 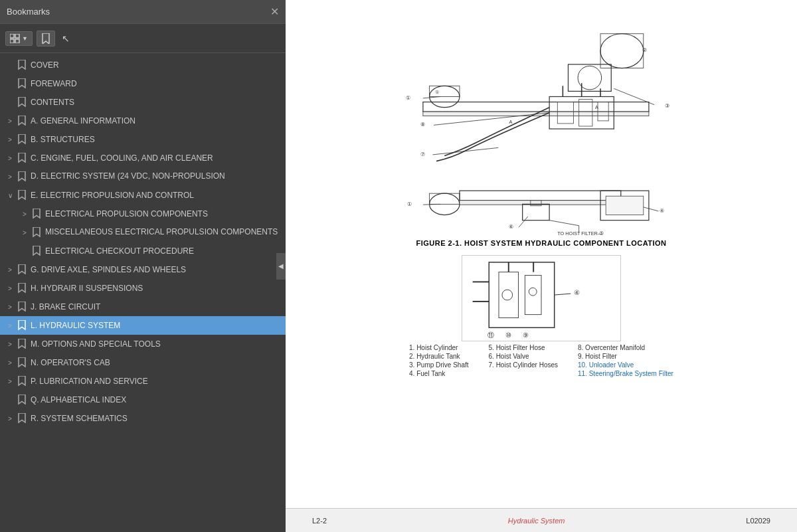 What do you see at coordinates (541, 361) in the screenshot?
I see `figure-legend: 1. Hoist Cylinder 2. Hydraulic Tank 3. P…` at bounding box center [541, 361].